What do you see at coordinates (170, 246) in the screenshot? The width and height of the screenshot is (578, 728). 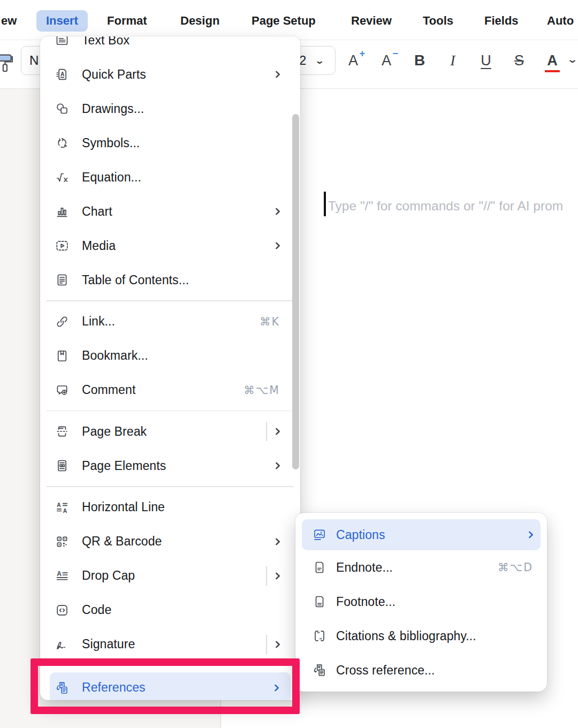 I see `menu-item-media: Media` at bounding box center [170, 246].